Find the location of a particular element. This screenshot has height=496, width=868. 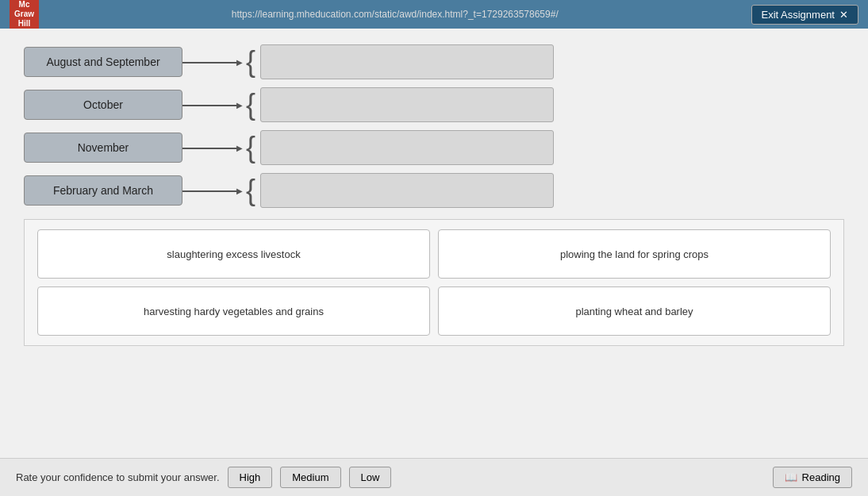

label-november: November is located at coordinates (103, 148).